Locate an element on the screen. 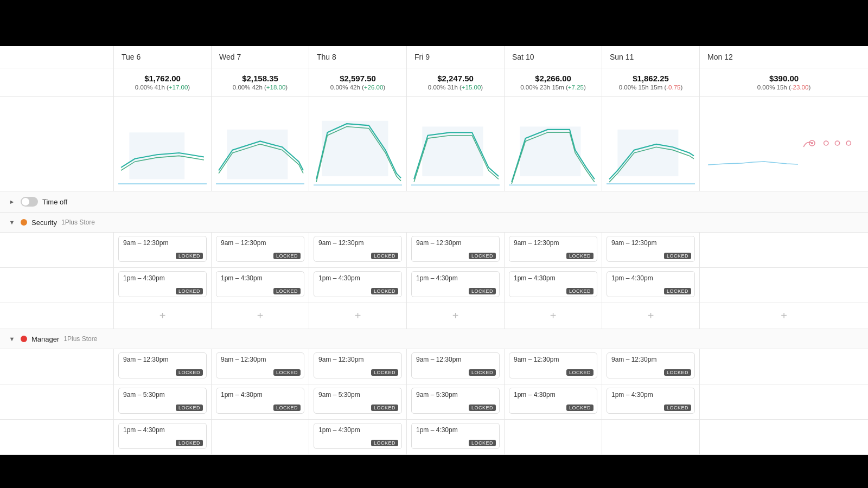 This screenshot has width=868, height=488. time-off-toggle is located at coordinates (29, 202).